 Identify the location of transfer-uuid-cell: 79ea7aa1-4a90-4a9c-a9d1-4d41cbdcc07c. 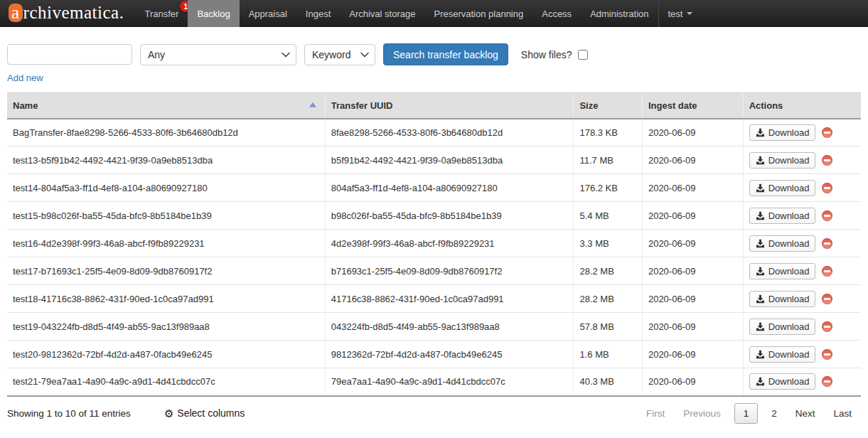
(449, 383).